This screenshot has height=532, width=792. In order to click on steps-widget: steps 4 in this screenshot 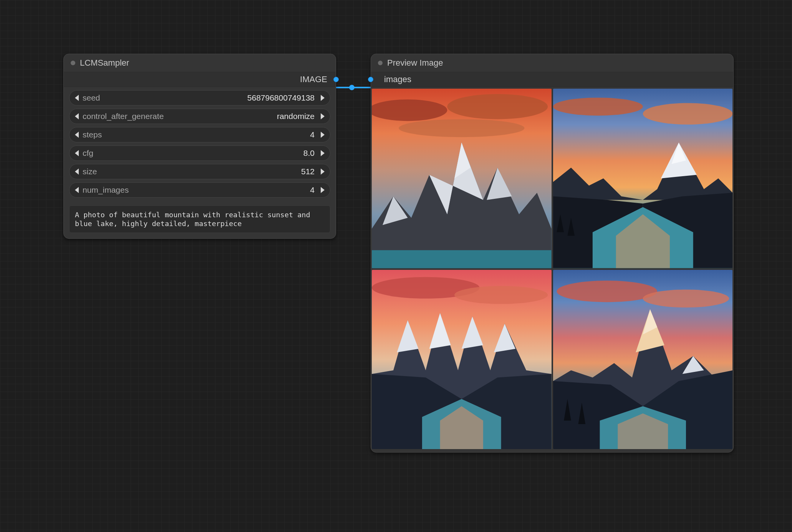, I will do `click(200, 135)`.